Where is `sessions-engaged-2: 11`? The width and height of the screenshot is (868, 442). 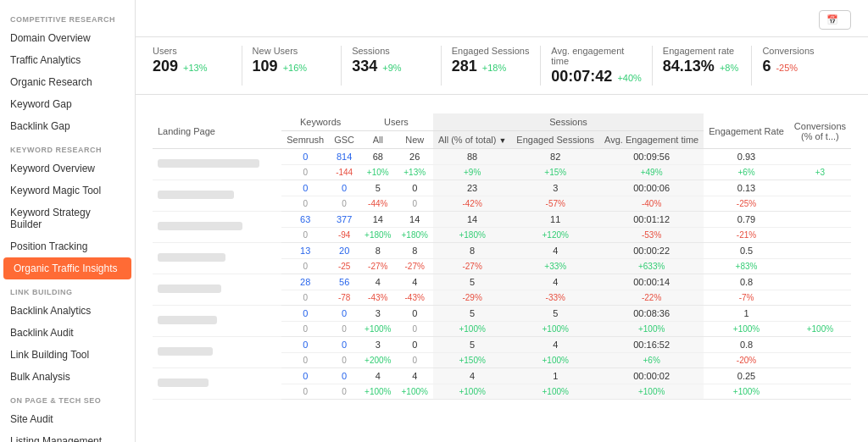 sessions-engaged-2: 11 is located at coordinates (555, 220).